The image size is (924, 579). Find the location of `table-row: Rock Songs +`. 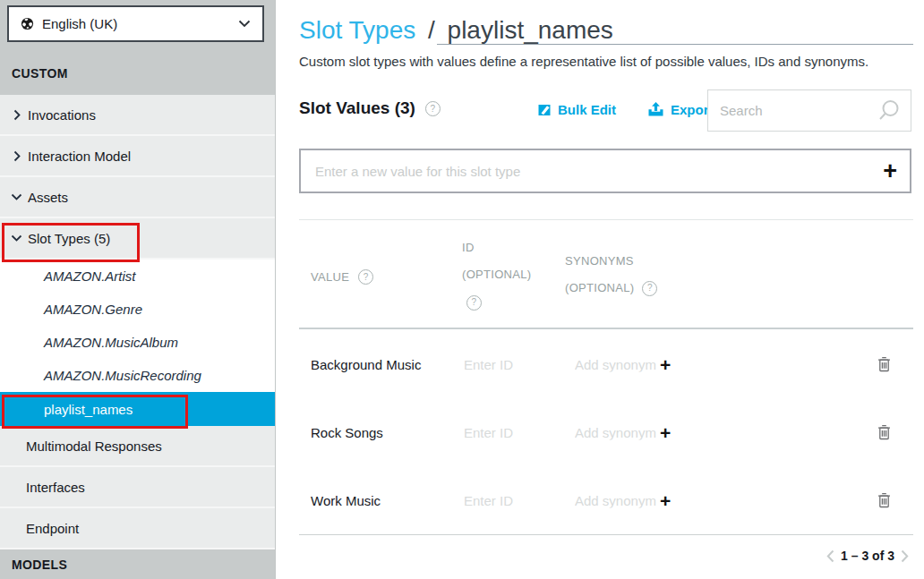

table-row: Rock Songs + is located at coordinates (606, 433).